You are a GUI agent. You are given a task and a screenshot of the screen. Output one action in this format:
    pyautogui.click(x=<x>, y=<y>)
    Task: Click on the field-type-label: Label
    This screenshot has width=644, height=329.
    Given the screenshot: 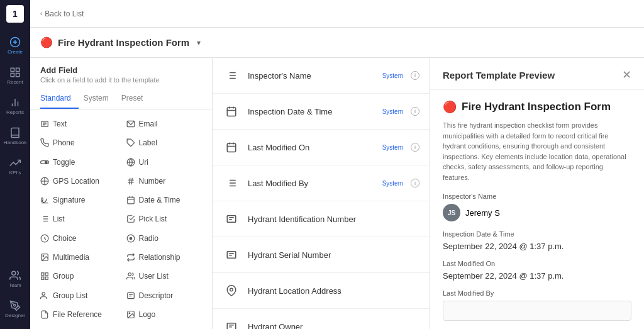 What is the action you would take?
    pyautogui.click(x=165, y=143)
    